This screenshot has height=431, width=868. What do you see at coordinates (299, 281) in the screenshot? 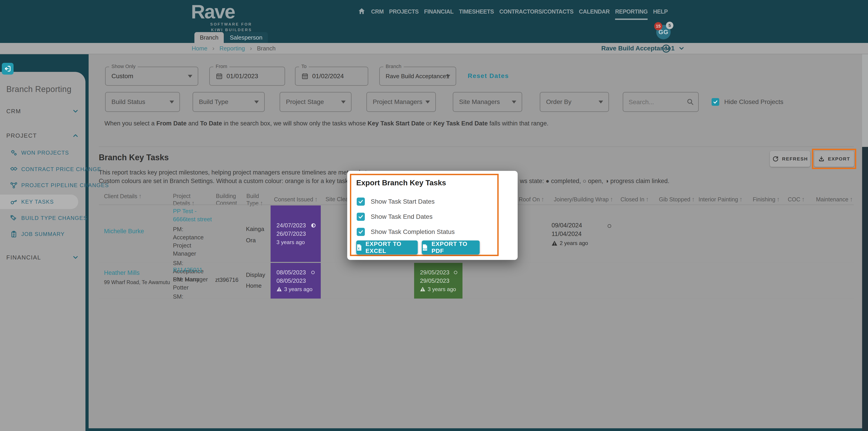
I see `task-end-date: 08/05/2023` at bounding box center [299, 281].